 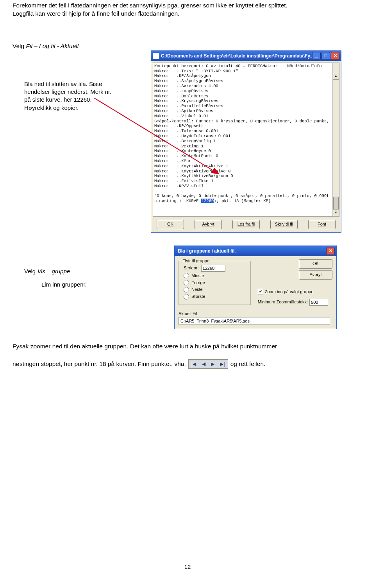 What do you see at coordinates (186, 297) in the screenshot?
I see `radio-storste` at bounding box center [186, 297].